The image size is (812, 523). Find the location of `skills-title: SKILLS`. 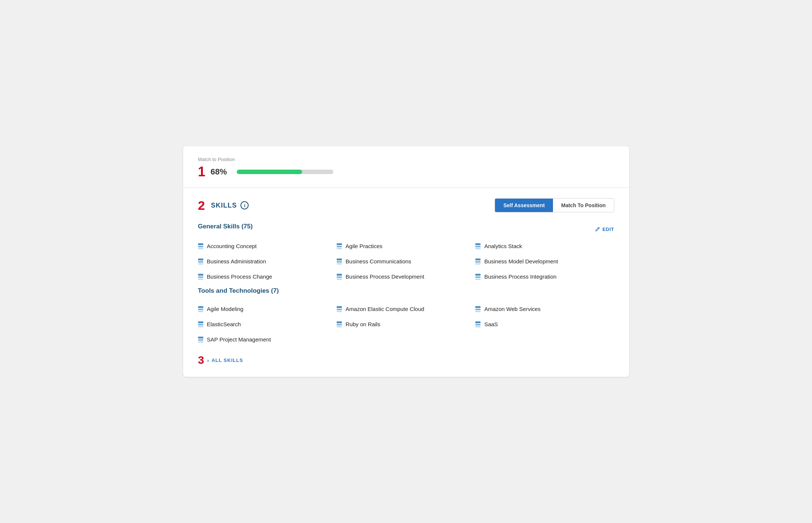

skills-title: SKILLS is located at coordinates (224, 205).